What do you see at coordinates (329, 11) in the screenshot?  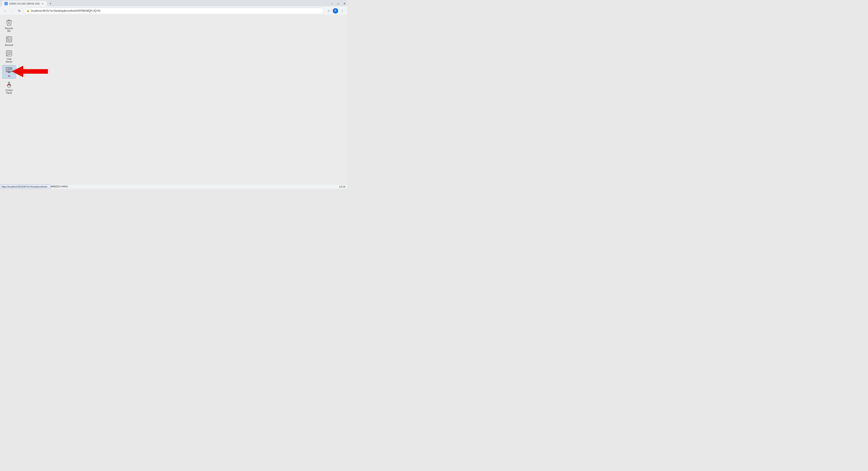 I see `bookmark-button: ☆` at bounding box center [329, 11].